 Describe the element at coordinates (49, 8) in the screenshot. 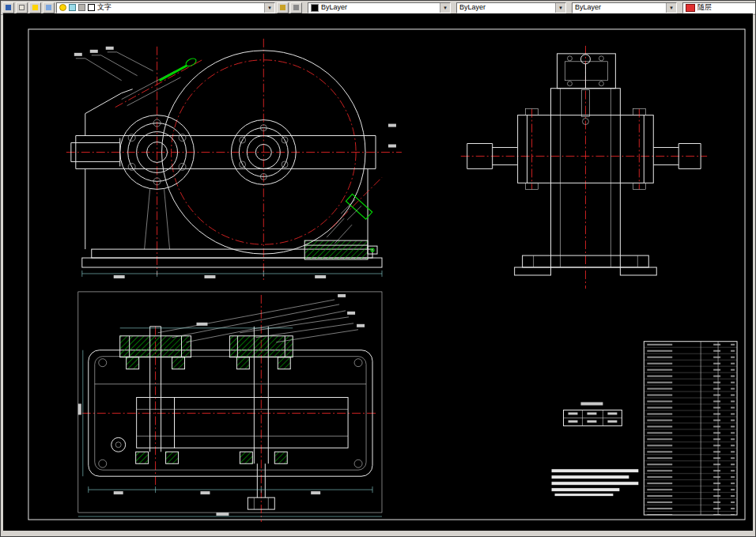

I see `layer-previous-icon` at that location.